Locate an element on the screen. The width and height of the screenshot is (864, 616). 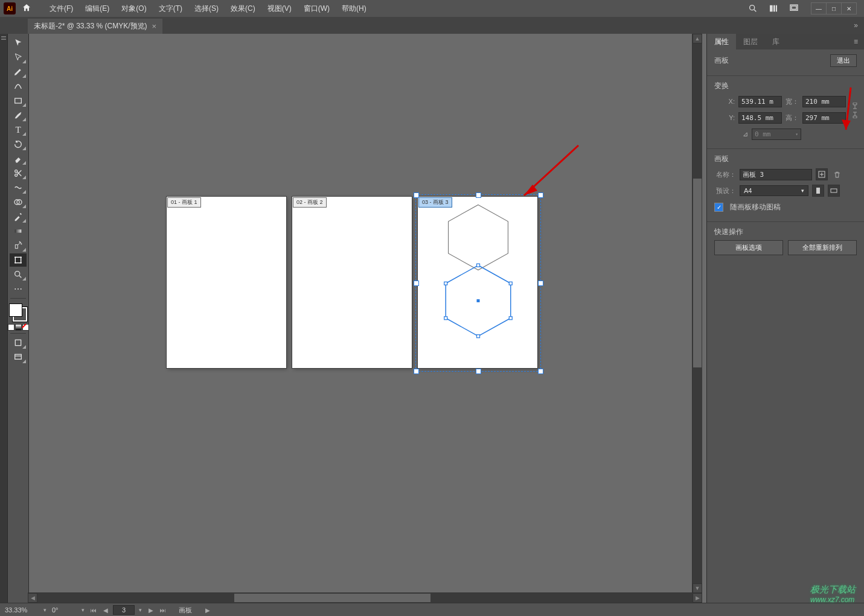
menu-type: 文字(T) is located at coordinates (170, 8).